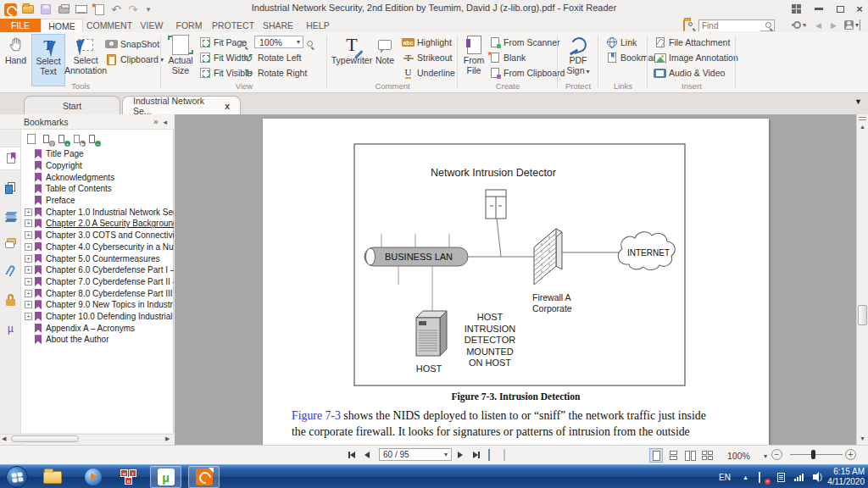 The width and height of the screenshot is (868, 488). What do you see at coordinates (227, 106) in the screenshot?
I see `document-tab-close-icon: x` at bounding box center [227, 106].